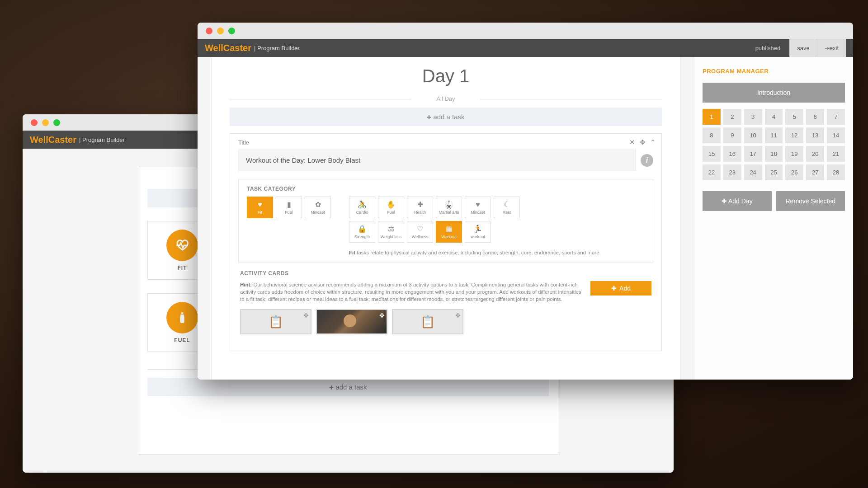  I want to click on day-cell-16: 16, so click(732, 154).